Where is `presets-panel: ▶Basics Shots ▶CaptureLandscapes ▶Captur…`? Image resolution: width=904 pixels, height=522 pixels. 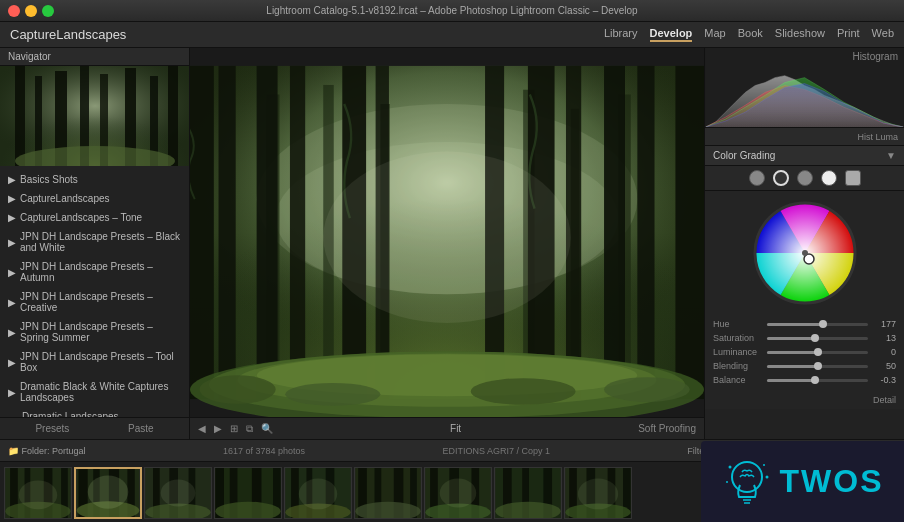 presets-panel: ▶Basics Shots ▶CaptureLandscapes ▶Captur… is located at coordinates (94, 292).